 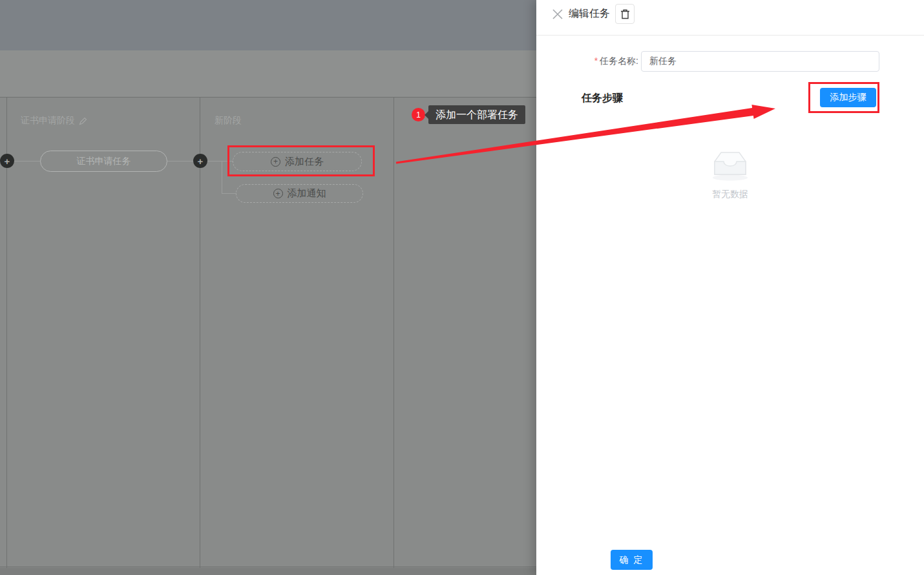 I want to click on add-stage-after-button: +, so click(x=200, y=161).